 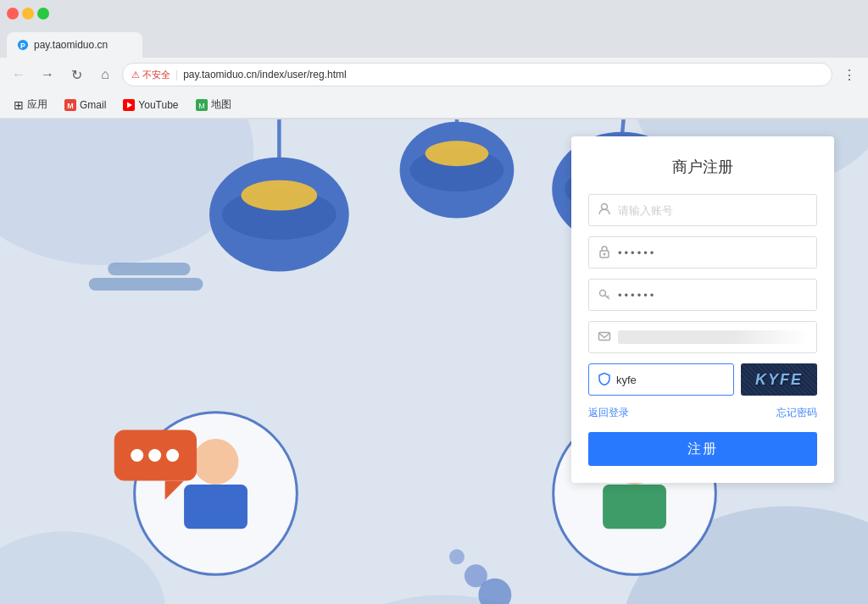 What do you see at coordinates (670, 380) in the screenshot?
I see `captcha-input` at bounding box center [670, 380].